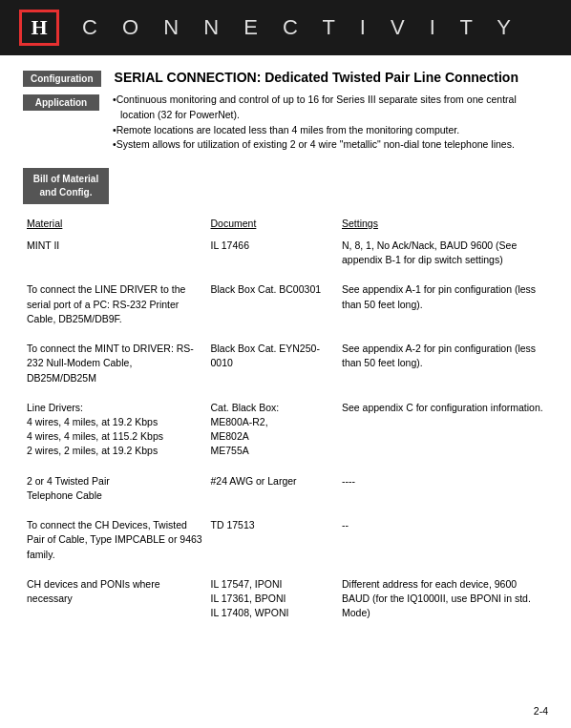 Image resolution: width=571 pixels, height=728 pixels. What do you see at coordinates (330, 122) in the screenshot?
I see `application-text: •Continuous monitoring and control of up…` at bounding box center [330, 122].